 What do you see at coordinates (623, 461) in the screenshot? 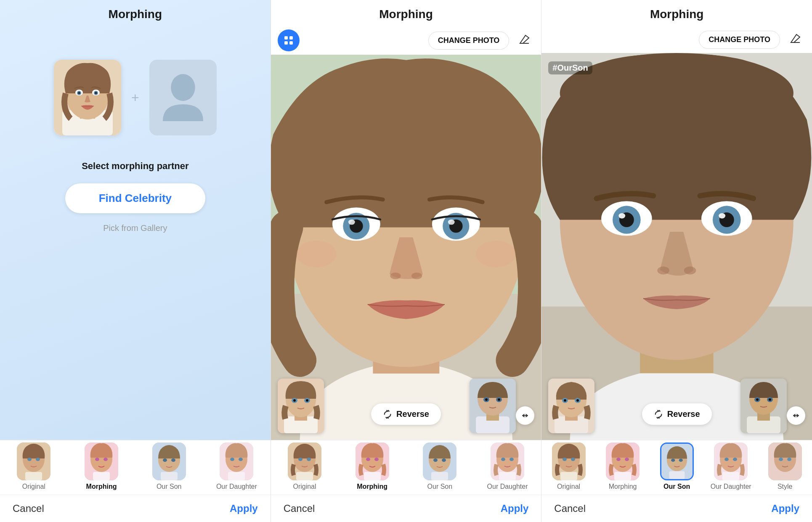
I see `panel3-tab-thumb-morph` at bounding box center [623, 461].